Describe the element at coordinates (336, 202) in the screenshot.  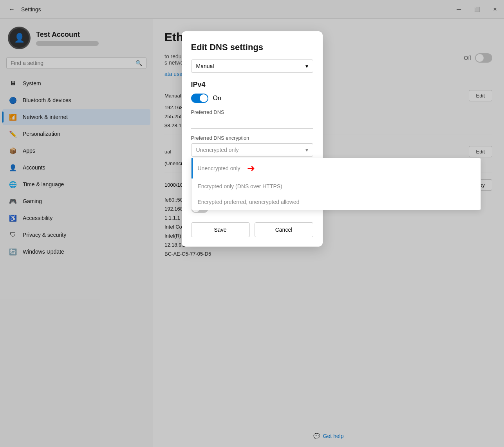
I see `dropdown-item-encrypted-preferred: Encrypted preferred, unencrypted allowed` at that location.